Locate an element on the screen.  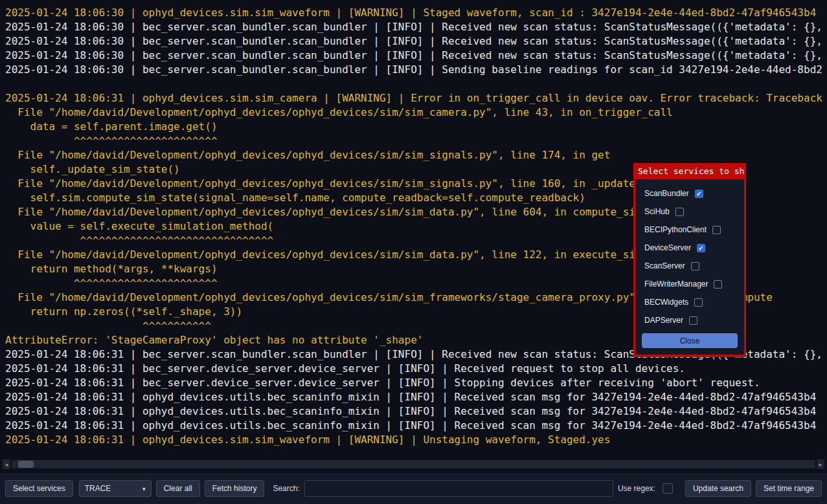
log-line: 2025-01-24 18:06:30 | ophyd_devices.sim.… is located at coordinates (416, 13).